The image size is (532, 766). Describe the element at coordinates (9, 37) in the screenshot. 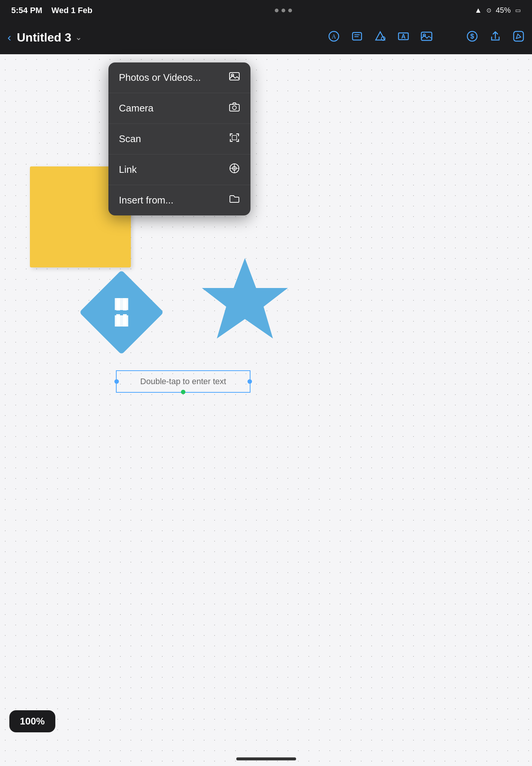

I see `back-button: ‹` at that location.